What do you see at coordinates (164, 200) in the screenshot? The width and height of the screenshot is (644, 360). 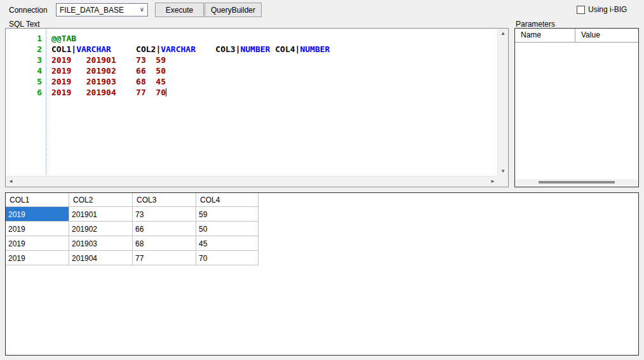 I see `results-column-header: COL3` at bounding box center [164, 200].